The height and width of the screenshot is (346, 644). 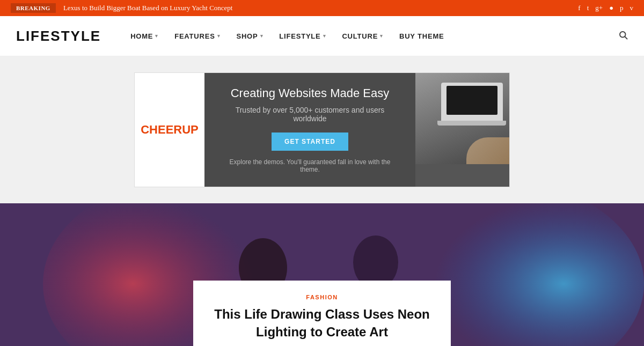 I want to click on ad-logo-area: CHEERUP, so click(x=170, y=130).